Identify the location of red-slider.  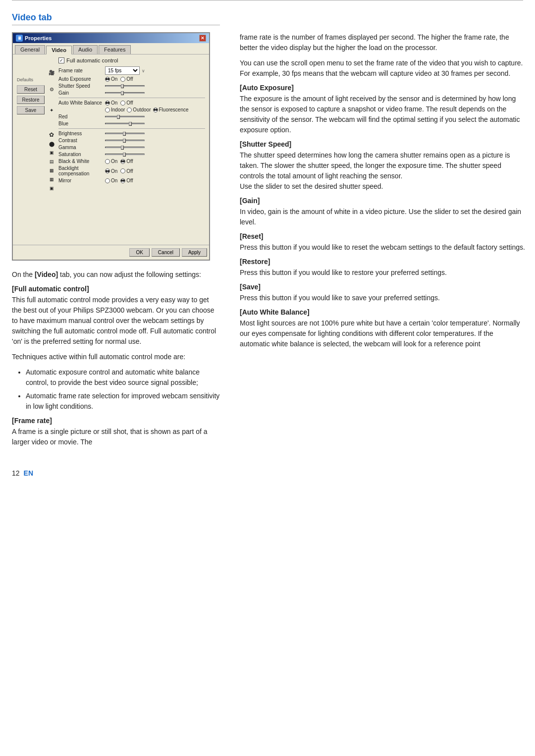
(125, 117).